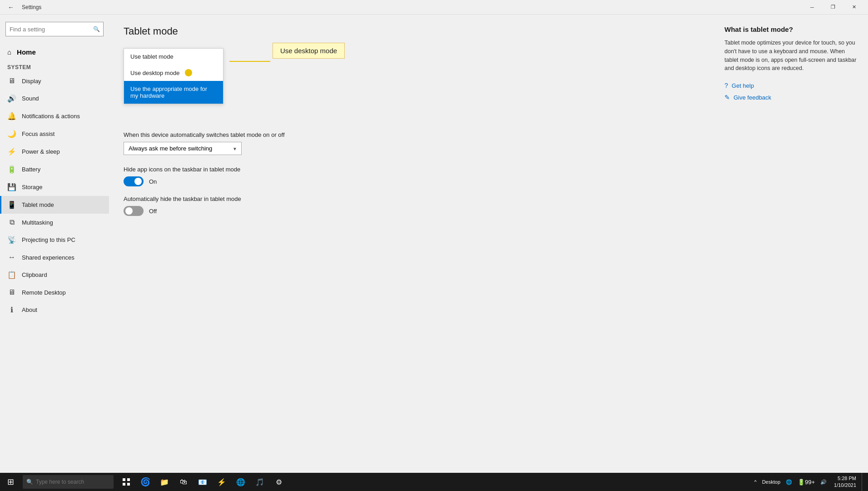 Image resolution: width=868 pixels, height=491 pixels. Describe the element at coordinates (32, 187) in the screenshot. I see `sidebar-item-label: Storage` at that location.